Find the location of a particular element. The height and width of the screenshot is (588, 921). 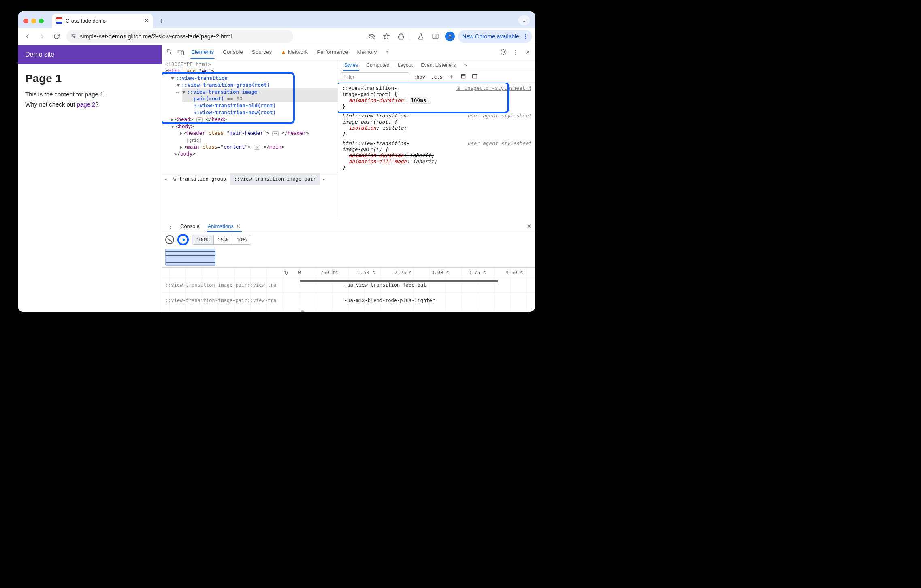

speed-100: 100% is located at coordinates (203, 240).